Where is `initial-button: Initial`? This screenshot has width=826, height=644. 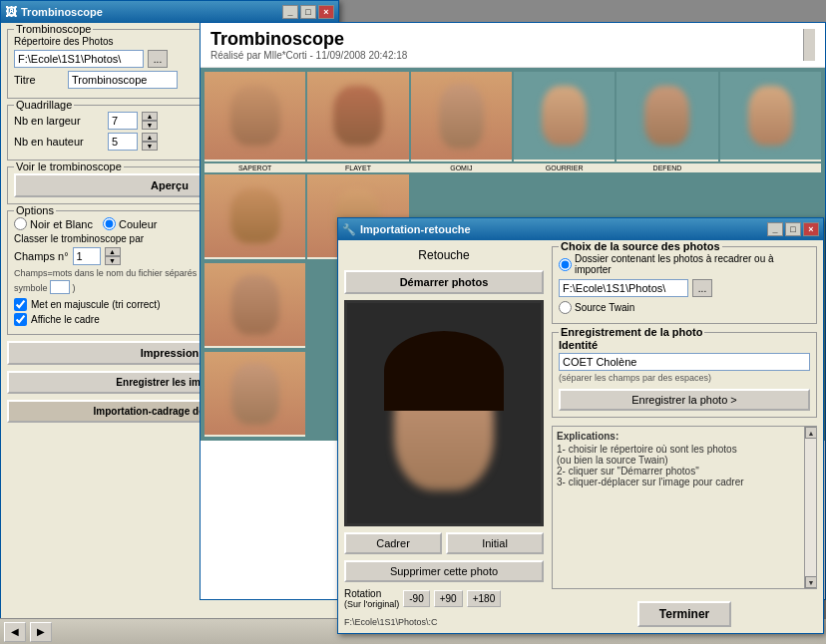 initial-button: Initial is located at coordinates (495, 543).